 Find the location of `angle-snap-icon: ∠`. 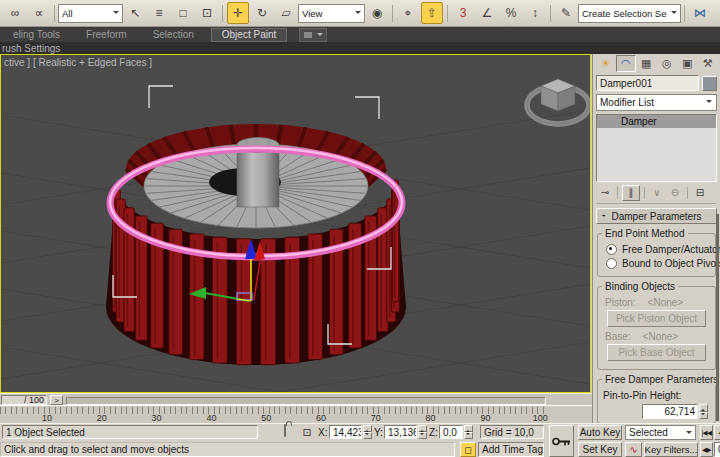

angle-snap-icon: ∠ is located at coordinates (487, 13).